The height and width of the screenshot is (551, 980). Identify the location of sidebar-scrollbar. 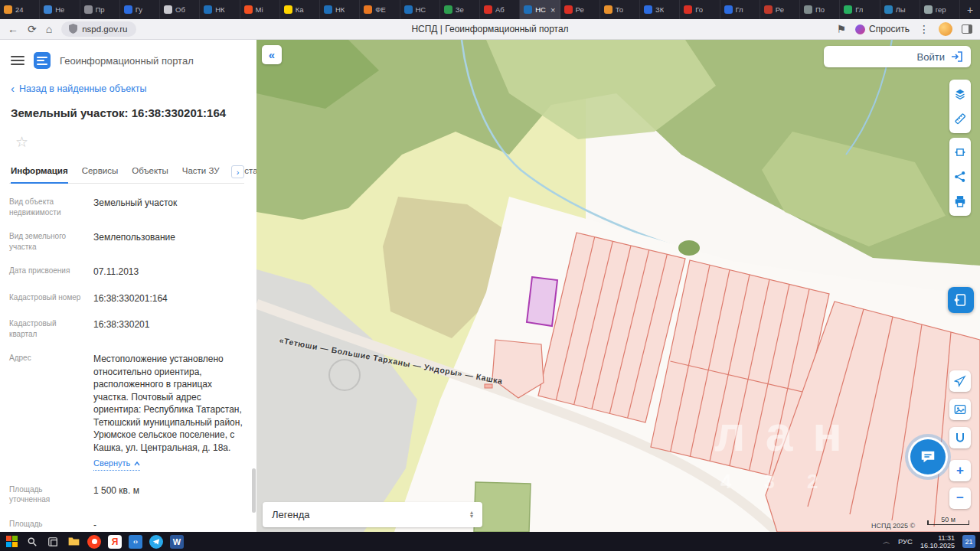
(254, 286).